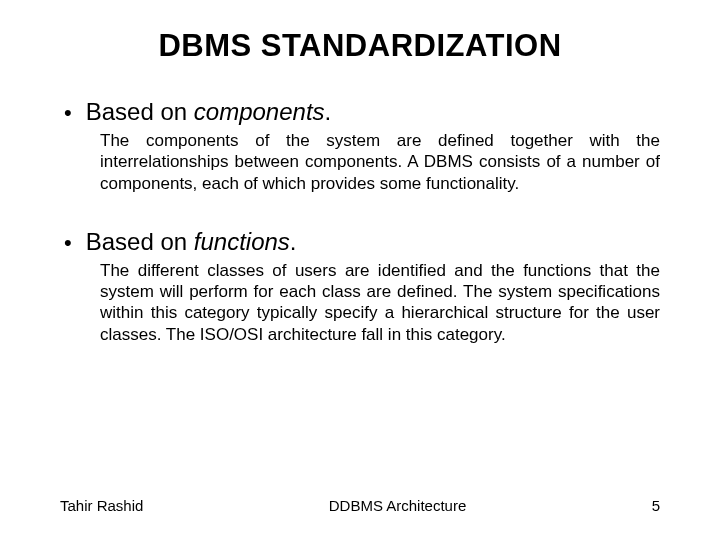 Image resolution: width=720 pixels, height=540 pixels. What do you see at coordinates (362, 146) in the screenshot?
I see `bullet-item: • Based on components. The components of…` at bounding box center [362, 146].